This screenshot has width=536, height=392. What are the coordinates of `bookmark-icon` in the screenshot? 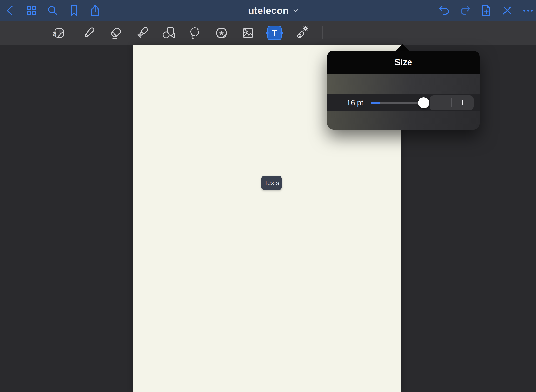 It's located at (74, 11).